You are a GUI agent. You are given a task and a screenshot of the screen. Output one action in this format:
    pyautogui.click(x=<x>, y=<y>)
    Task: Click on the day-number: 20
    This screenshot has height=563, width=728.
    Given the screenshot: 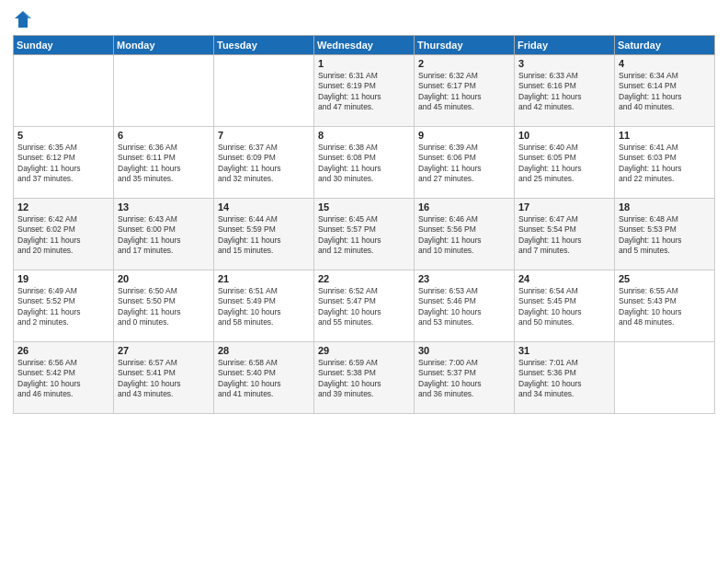 What is the action you would take?
    pyautogui.click(x=164, y=279)
    